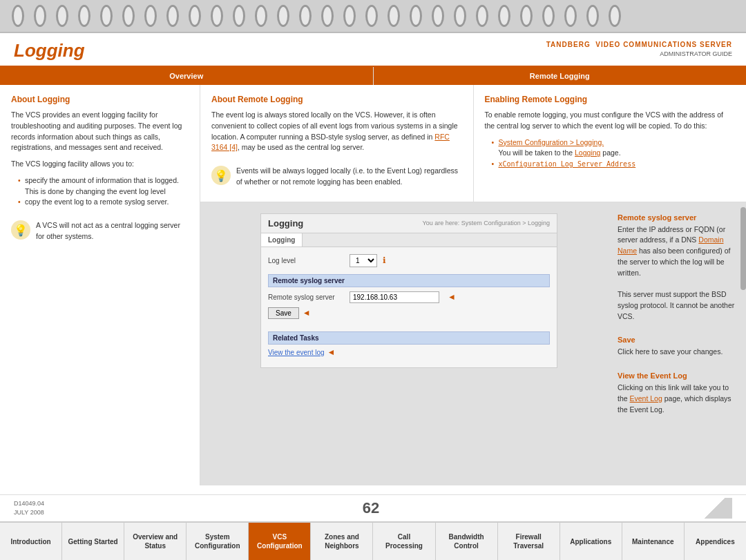 Image resolution: width=746 pixels, height=560 pixels. Describe the element at coordinates (676, 340) in the screenshot. I see `annotation-save-title: Save` at that location.